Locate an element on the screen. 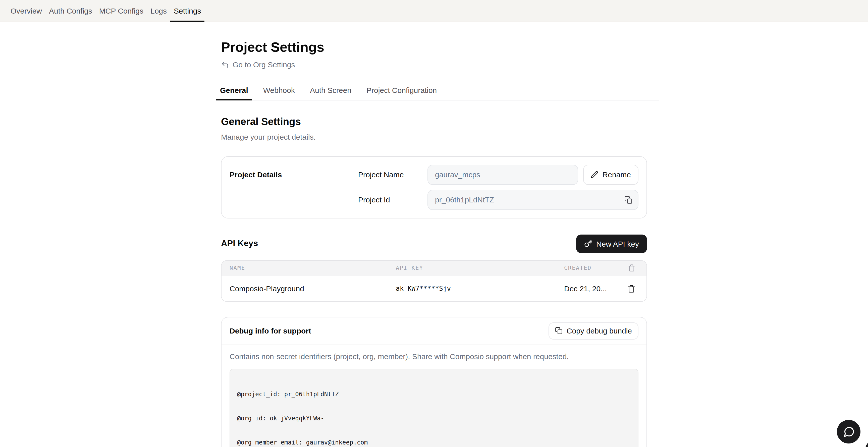  project-name-row: Project Name Rename is located at coordinates (498, 174).